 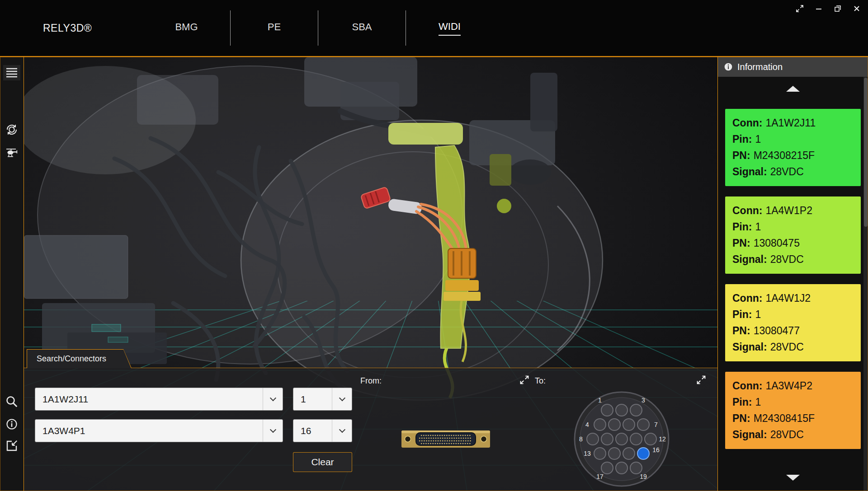 I want to click on connection-card: Conn:1A1W2J11 Pin:1 PN:M24308215F Signal…, so click(x=793, y=147).